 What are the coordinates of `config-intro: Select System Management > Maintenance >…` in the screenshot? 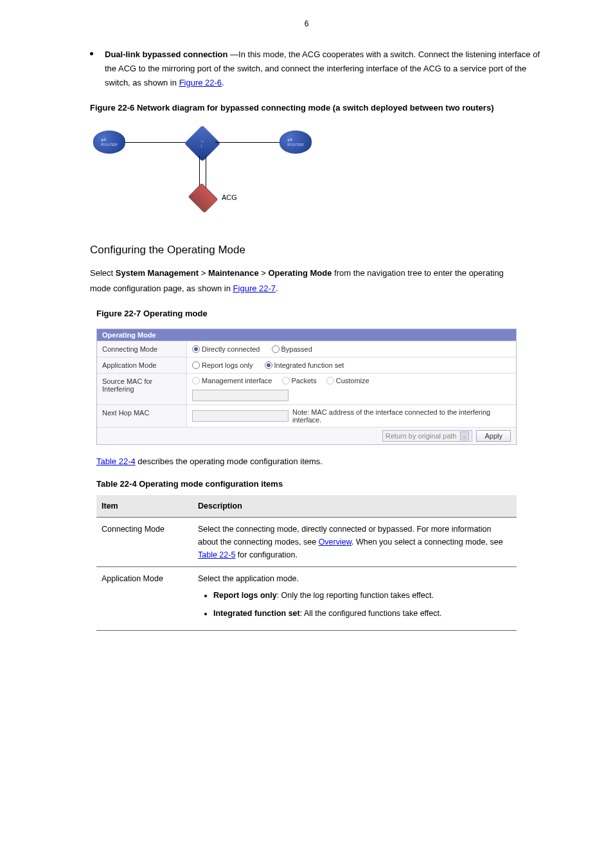 It's located at (306, 280).